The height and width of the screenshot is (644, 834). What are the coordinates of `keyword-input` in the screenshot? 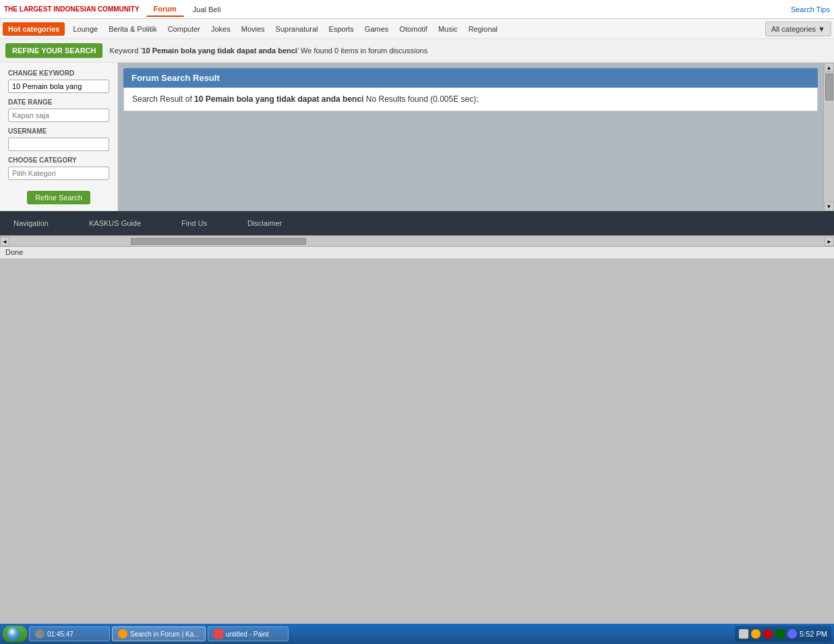 It's located at (59, 86).